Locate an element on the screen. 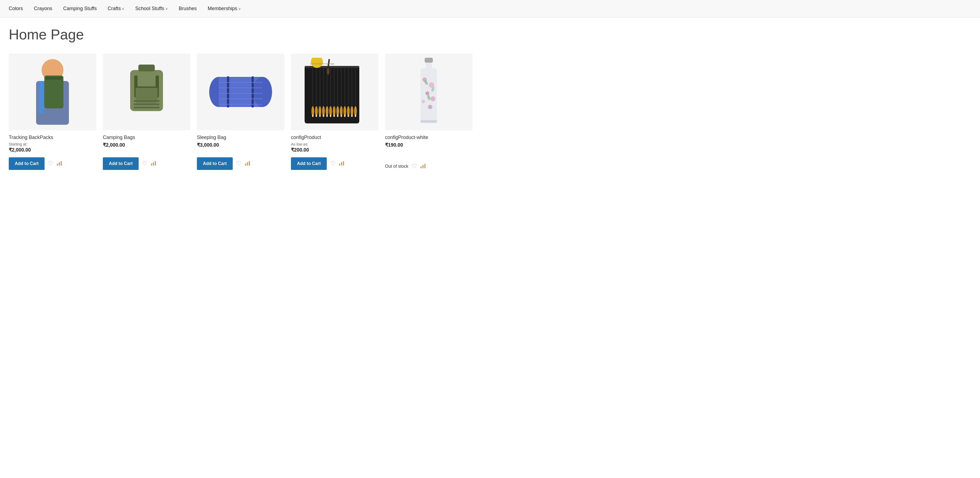 Image resolution: width=980 pixels, height=478 pixels. product-name: Sleeping Bag is located at coordinates (241, 138).